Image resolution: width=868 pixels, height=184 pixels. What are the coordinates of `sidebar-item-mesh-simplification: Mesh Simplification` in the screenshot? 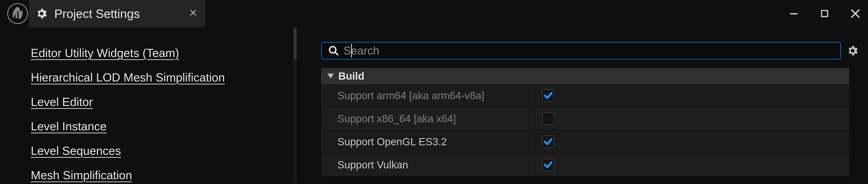 It's located at (160, 174).